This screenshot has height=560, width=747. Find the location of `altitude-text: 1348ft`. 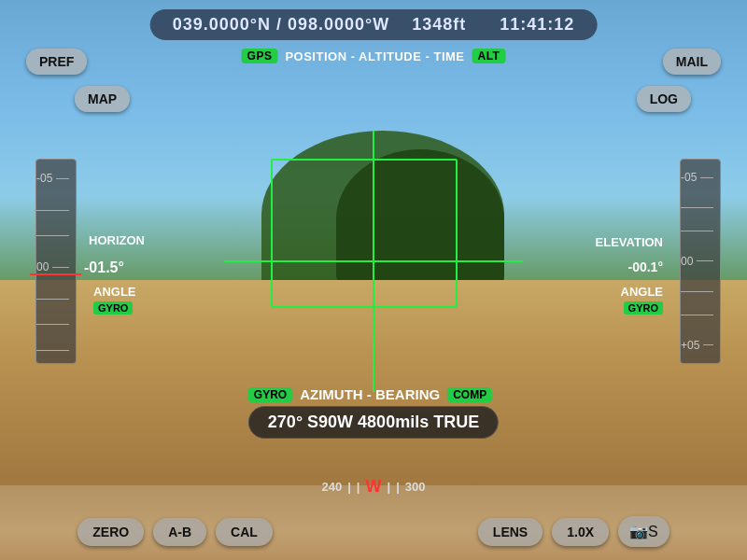

altitude-text: 1348ft is located at coordinates (439, 24).